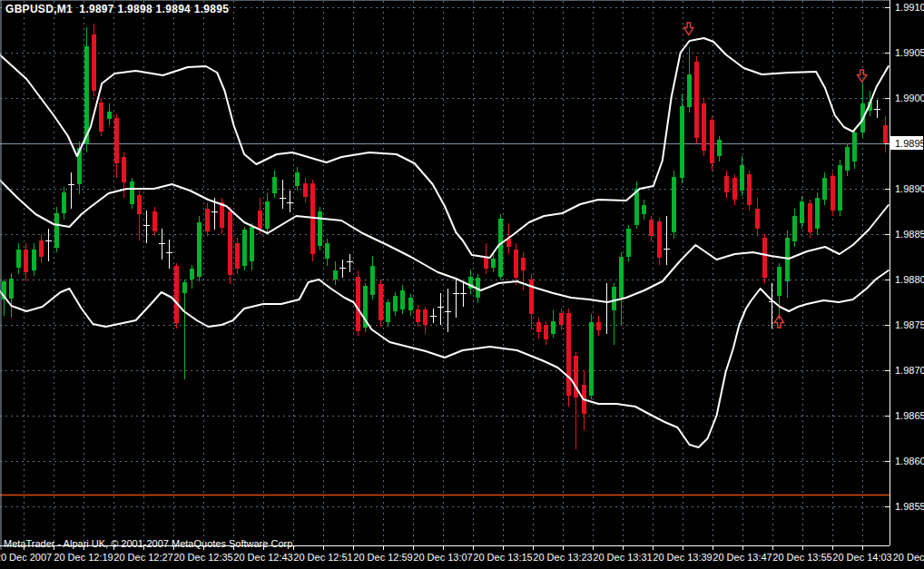  Describe the element at coordinates (909, 53) in the screenshot. I see `price-axis-label: 1.9905` at that location.